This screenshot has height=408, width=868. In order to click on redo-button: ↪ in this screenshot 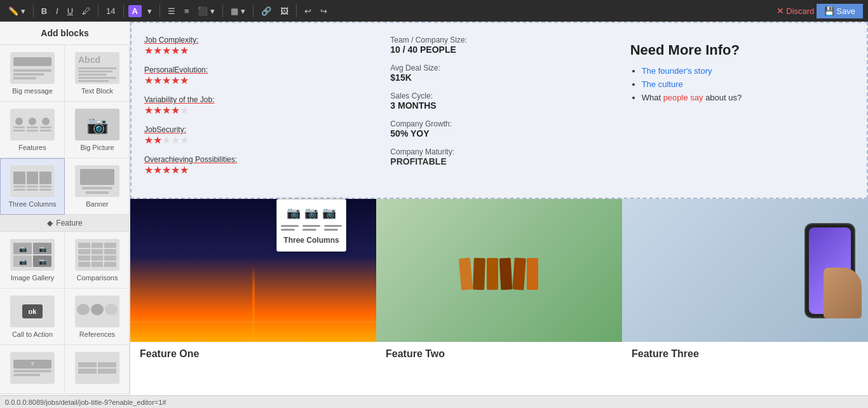, I will do `click(324, 11)`.